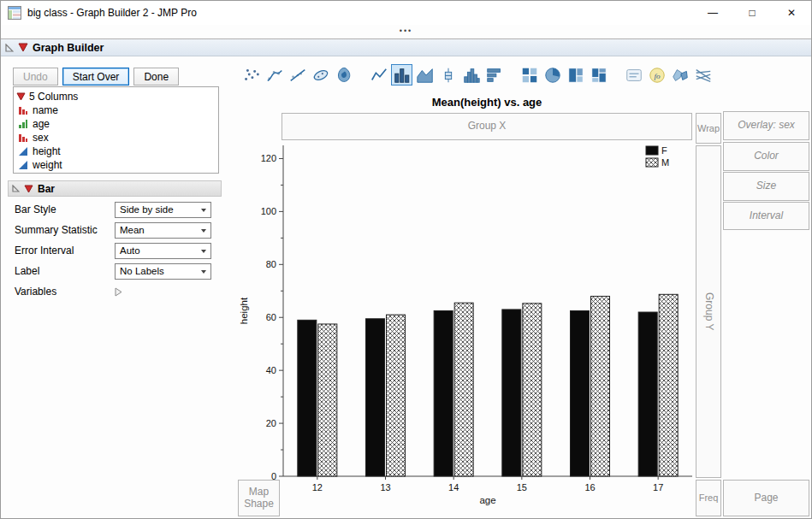  What do you see at coordinates (65, 209) in the screenshot?
I see `bar-style-label: Bar Style` at bounding box center [65, 209].